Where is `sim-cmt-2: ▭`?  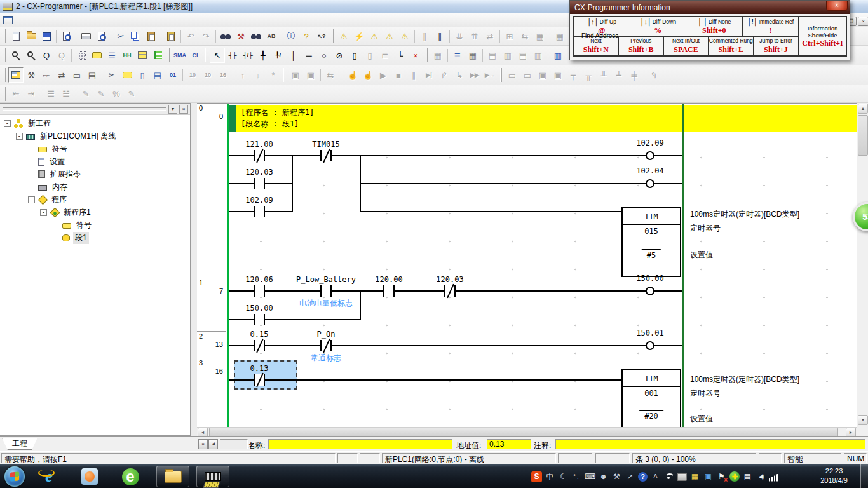 sim-cmt-2: ▭ is located at coordinates (527, 75).